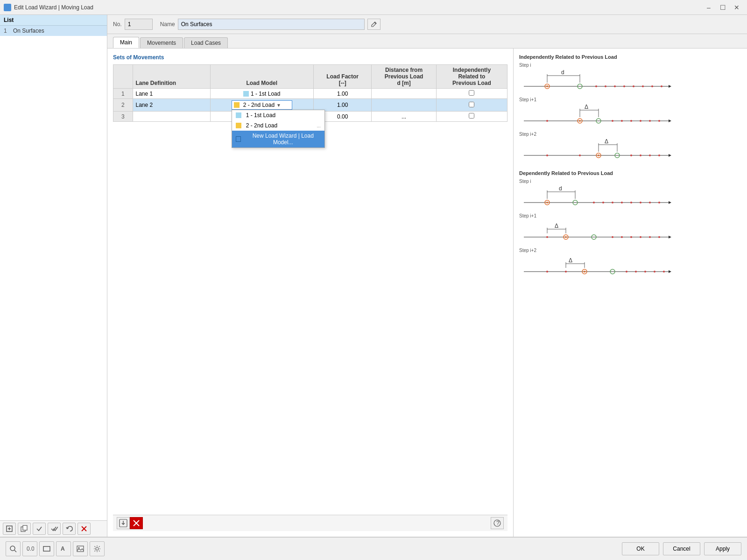  Describe the element at coordinates (162, 43) in the screenshot. I see `tab-movements: Movements` at that location.